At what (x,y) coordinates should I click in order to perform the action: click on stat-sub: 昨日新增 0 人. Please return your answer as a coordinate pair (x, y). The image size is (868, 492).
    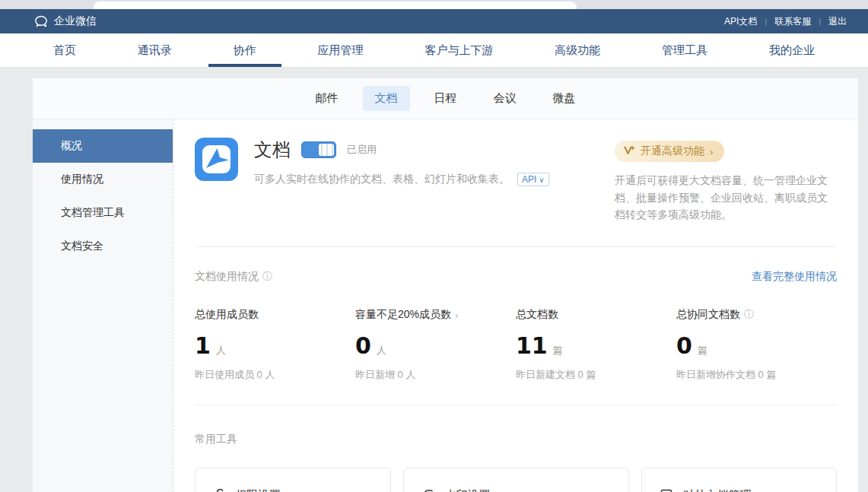
    Looking at the image, I should click on (435, 375).